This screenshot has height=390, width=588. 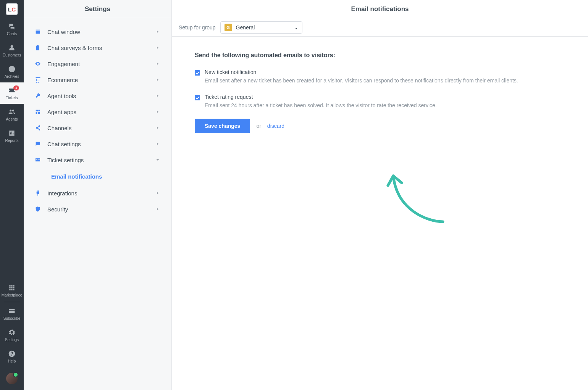 What do you see at coordinates (12, 361) in the screenshot?
I see `nav-label: Help` at bounding box center [12, 361].